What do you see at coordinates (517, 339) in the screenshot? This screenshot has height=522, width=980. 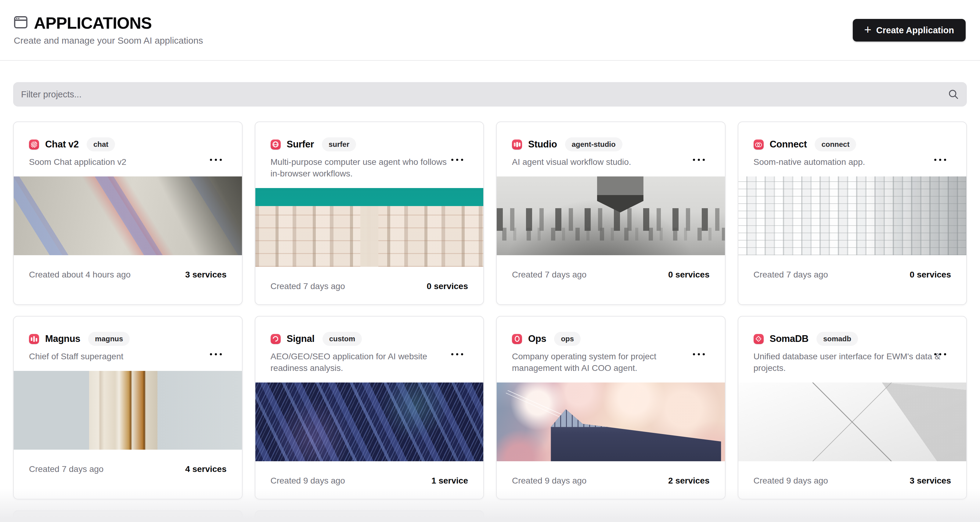 I see `ring-icon` at bounding box center [517, 339].